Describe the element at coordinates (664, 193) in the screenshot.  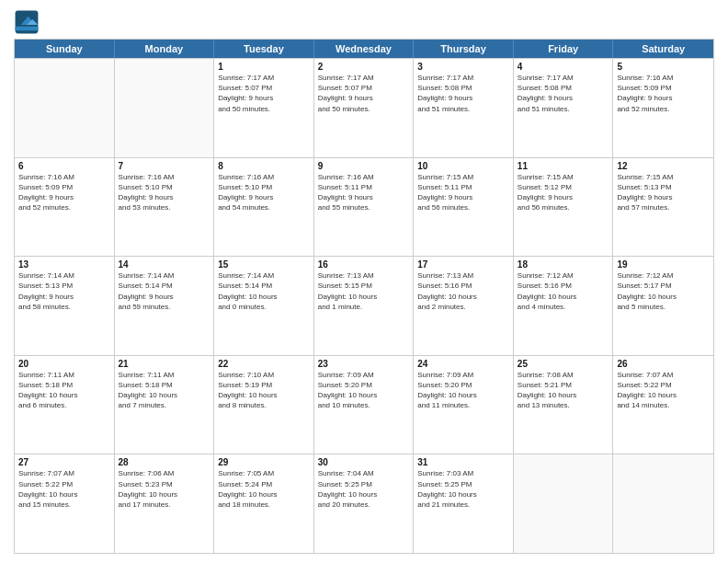
I see `cell-info: Sunrise: 7:15 AM Sunset: 5:13 PM Dayligh…` at that location.